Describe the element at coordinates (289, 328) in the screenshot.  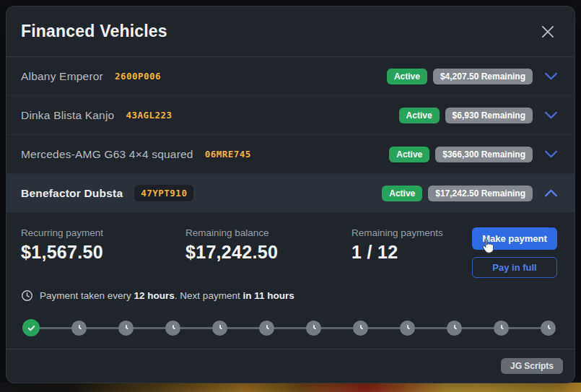
I see `timeline-line` at that location.